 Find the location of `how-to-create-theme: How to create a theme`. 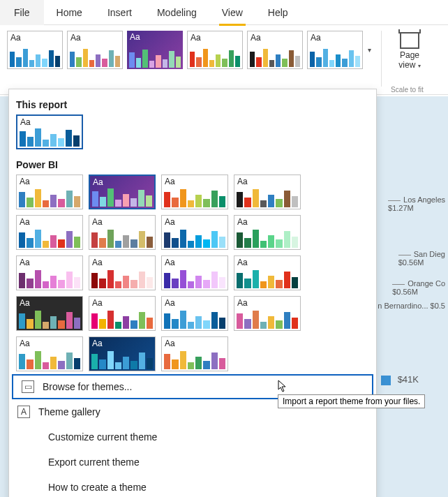

how-to-create-theme: How to create a theme is located at coordinates (193, 486).